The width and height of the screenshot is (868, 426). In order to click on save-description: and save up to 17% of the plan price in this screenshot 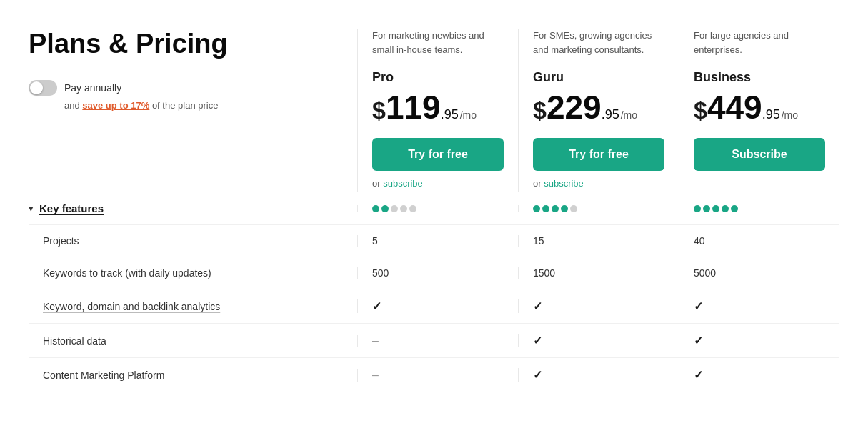, I will do `click(204, 106)`.